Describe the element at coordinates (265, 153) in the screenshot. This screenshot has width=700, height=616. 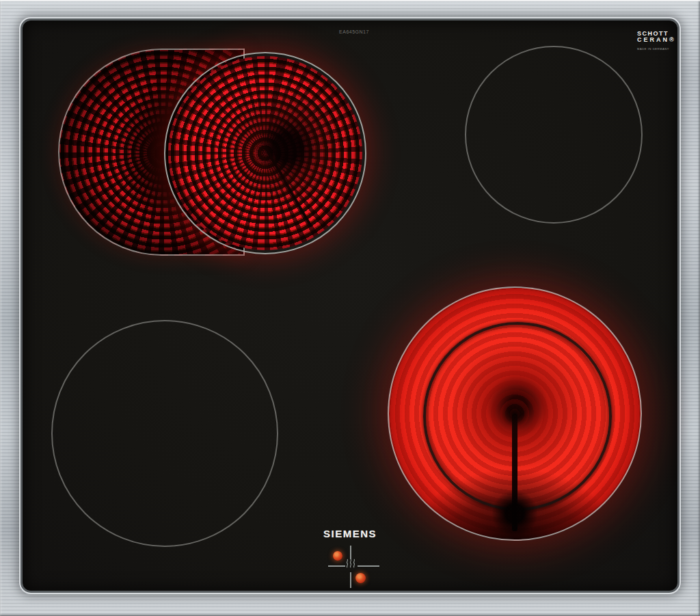
I see `zone-back-left-burner` at that location.